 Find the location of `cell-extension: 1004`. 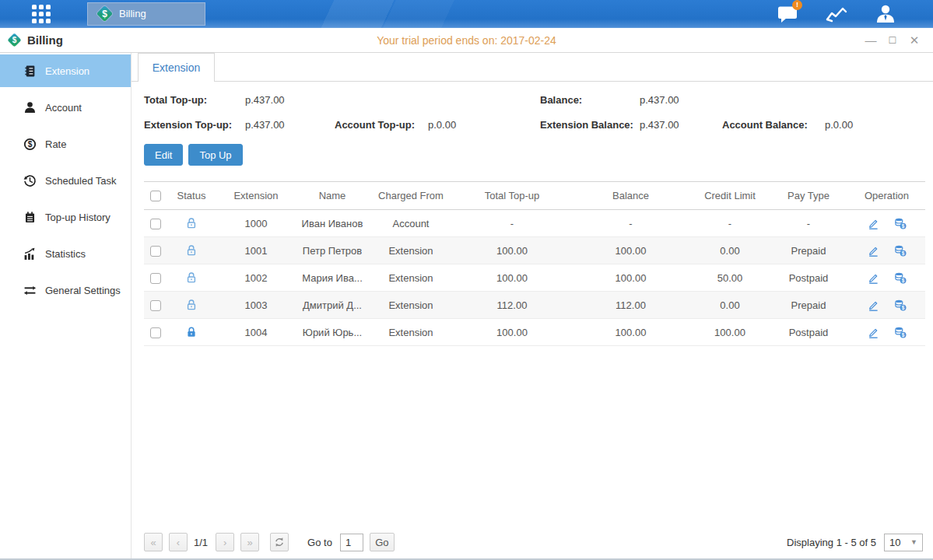

cell-extension: 1004 is located at coordinates (256, 333).